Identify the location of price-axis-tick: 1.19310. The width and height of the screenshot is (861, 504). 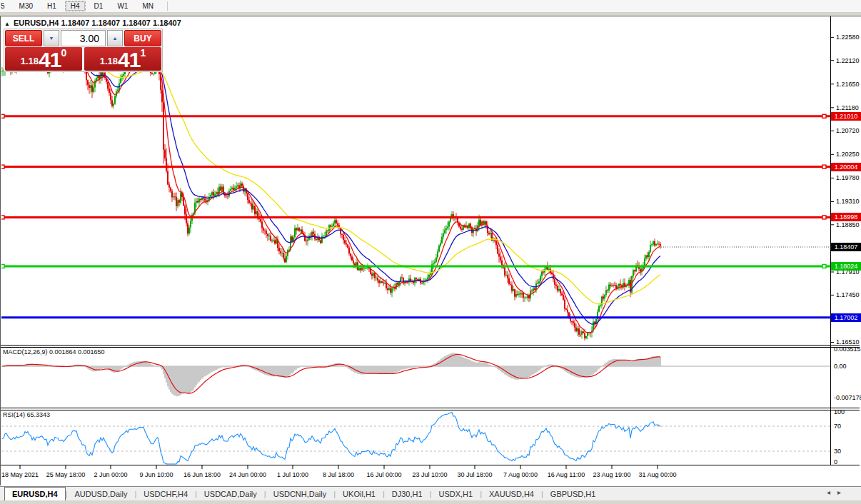
(848, 201).